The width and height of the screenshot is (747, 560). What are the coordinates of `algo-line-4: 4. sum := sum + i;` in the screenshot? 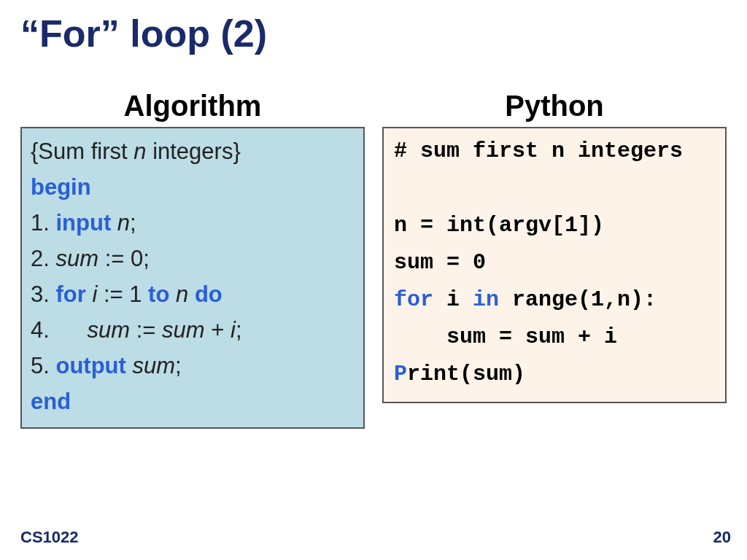 It's located at (193, 331).